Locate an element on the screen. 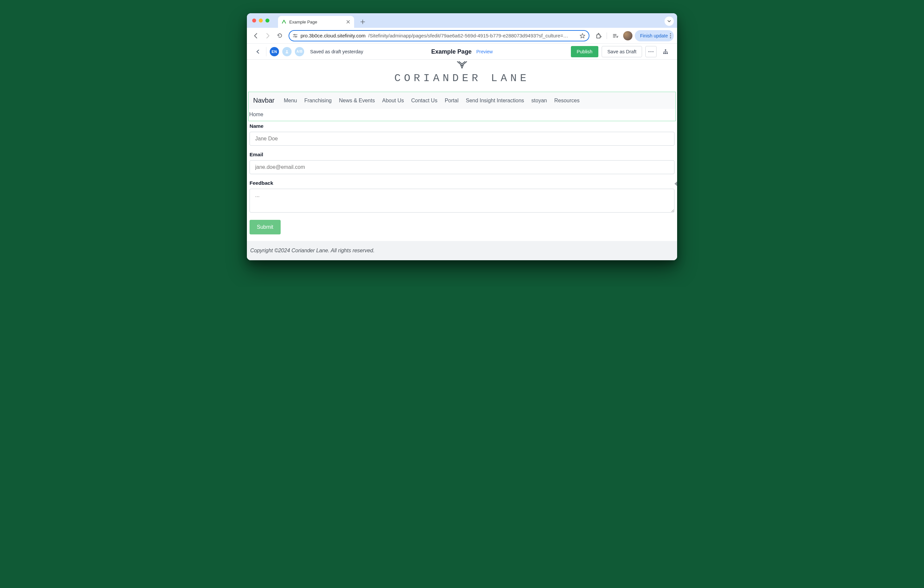  admin-center: Example Page Preview is located at coordinates (462, 51).